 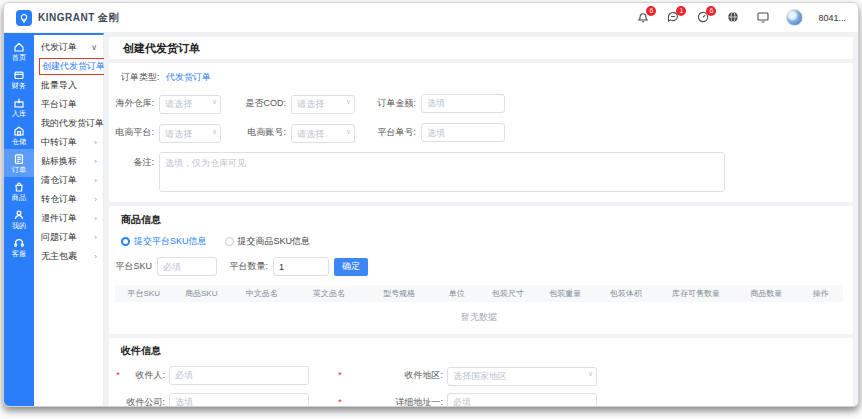 I want to click on platform-qty-input, so click(x=301, y=266).